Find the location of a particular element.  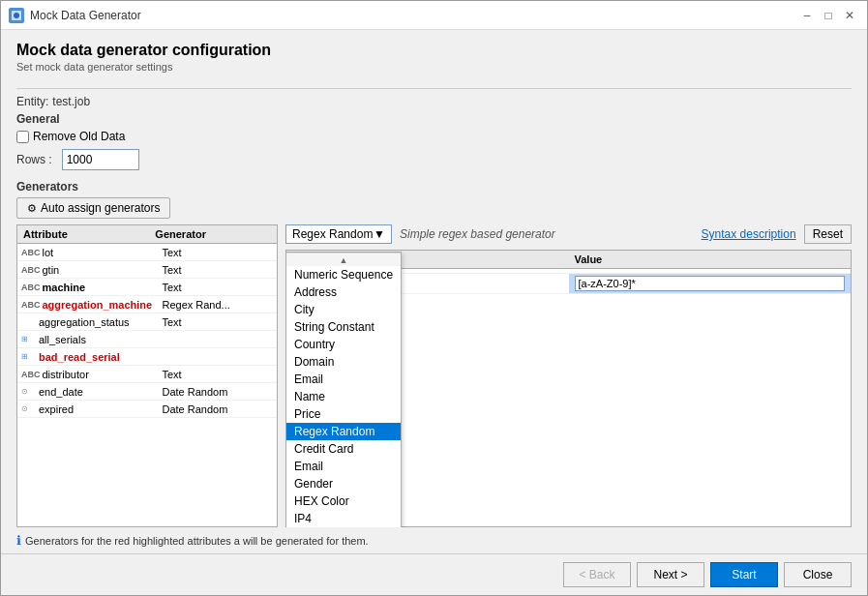

rows-label: Rows : is located at coordinates (35, 160).